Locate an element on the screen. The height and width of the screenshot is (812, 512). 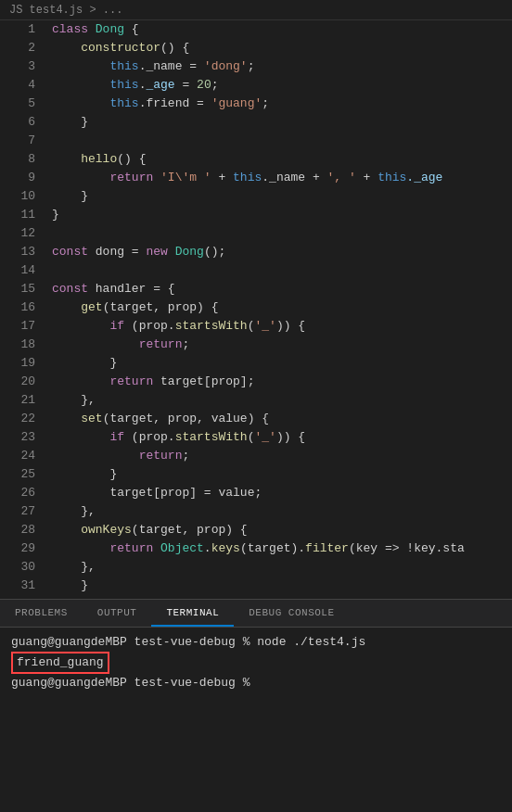
terminal-line-2: friend_guang is located at coordinates (256, 663).